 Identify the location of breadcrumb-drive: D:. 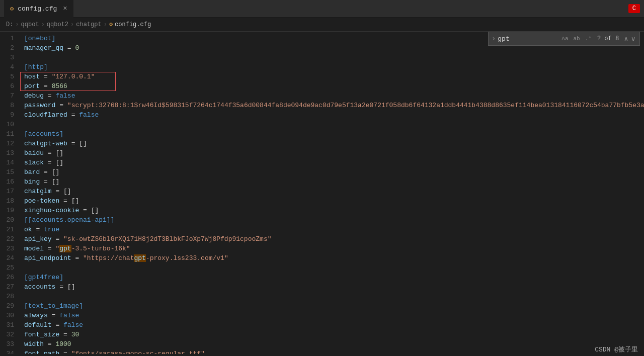
(10, 25).